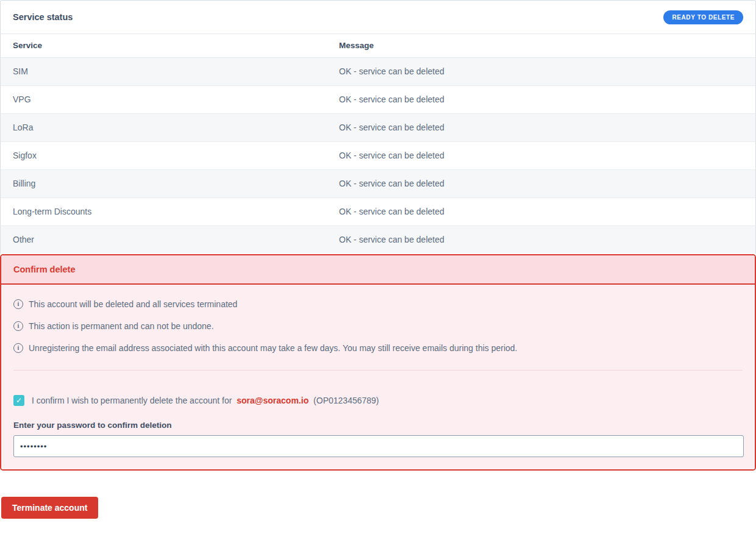  Describe the element at coordinates (273, 348) in the screenshot. I see `note-text: Unregistering the email address associat…` at that location.